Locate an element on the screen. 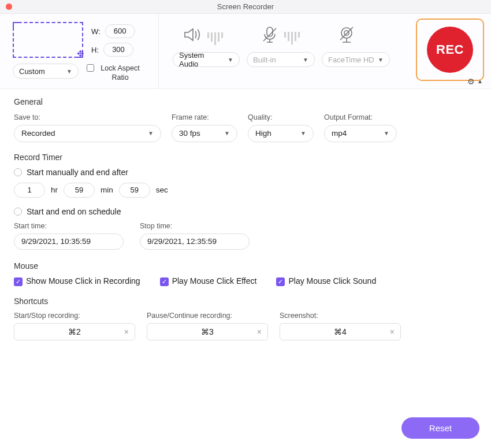  start-time-input: 9/29/2021, 10:35:59 is located at coordinates (69, 242).